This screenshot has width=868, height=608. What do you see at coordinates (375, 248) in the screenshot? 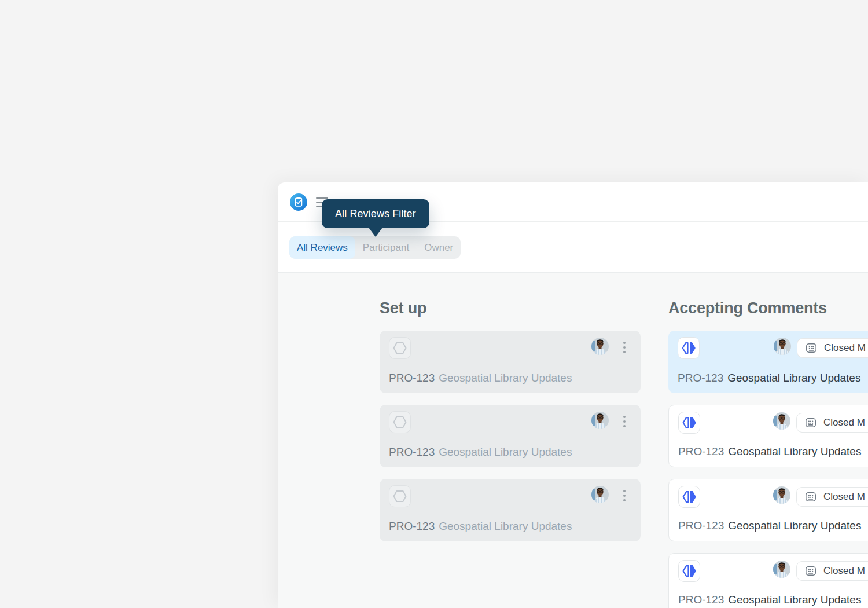
I see `filter-tabs: All Reviews Participant Owner` at bounding box center [375, 248].